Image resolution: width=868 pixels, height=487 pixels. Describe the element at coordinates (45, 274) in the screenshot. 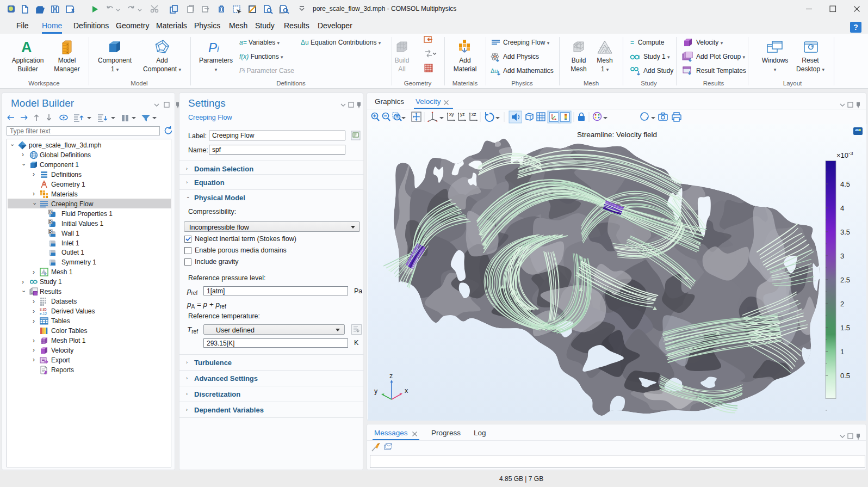

I see `svg-text: A` at that location.